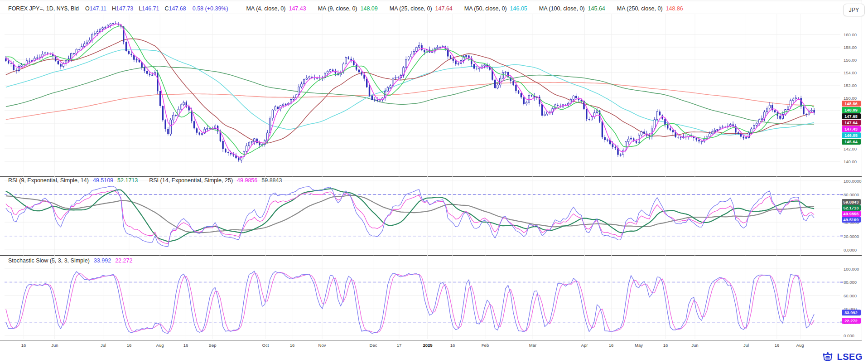  I want to click on ma-legend-item: MA (250, close, 0)148.86, so click(650, 9).